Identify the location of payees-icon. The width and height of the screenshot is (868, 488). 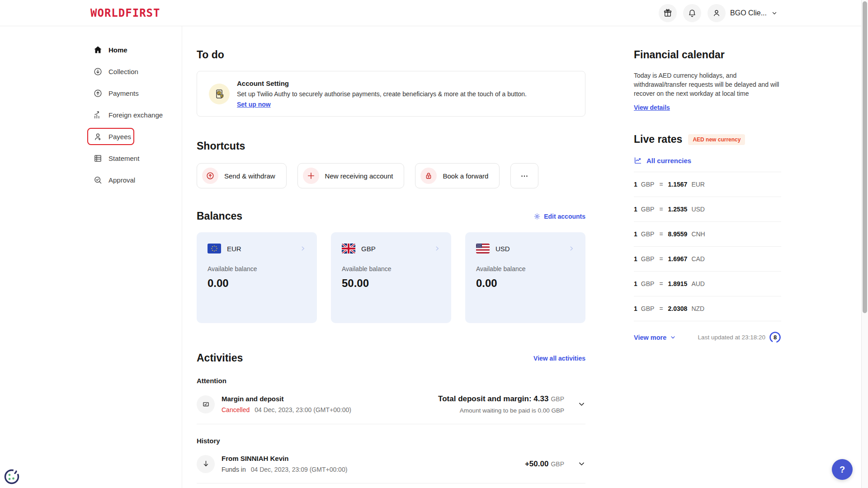
(98, 136).